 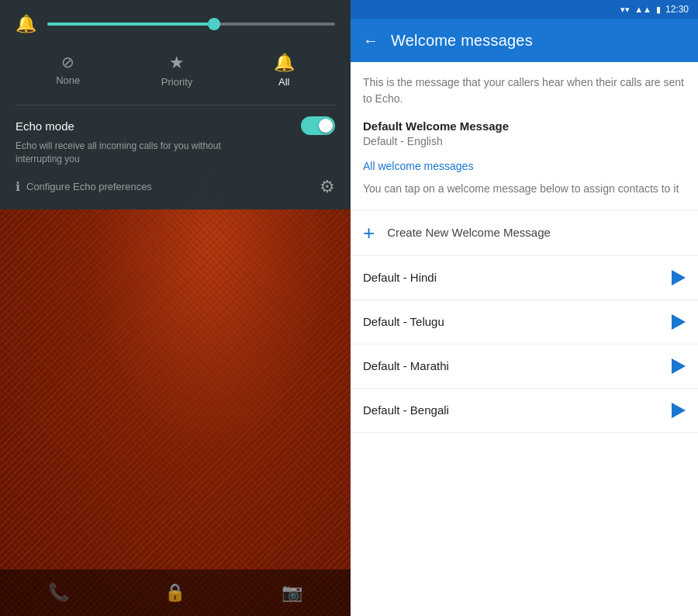 I want to click on play-icon-hindi, so click(x=679, y=278).